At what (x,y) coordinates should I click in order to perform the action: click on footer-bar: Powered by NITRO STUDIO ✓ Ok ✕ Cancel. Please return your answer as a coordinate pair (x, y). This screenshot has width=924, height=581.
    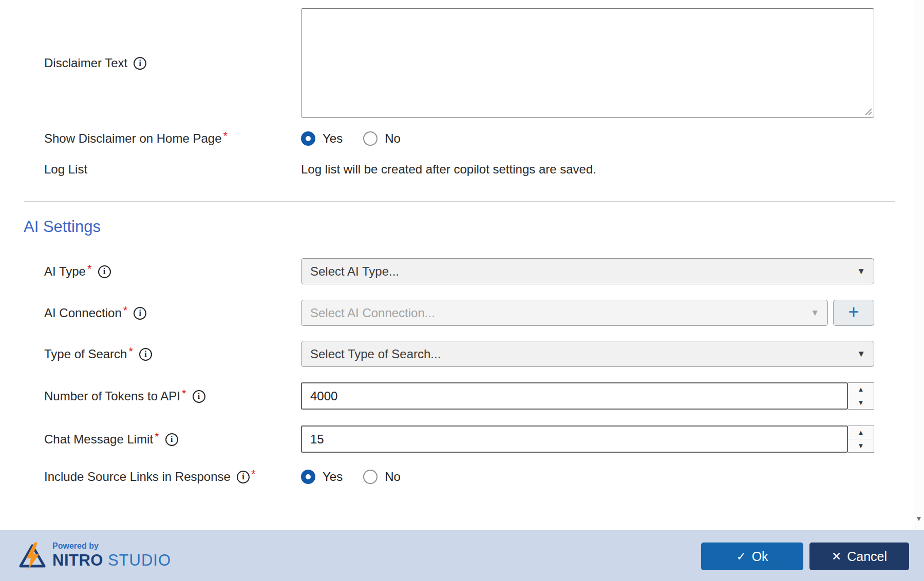
    Looking at the image, I should click on (462, 555).